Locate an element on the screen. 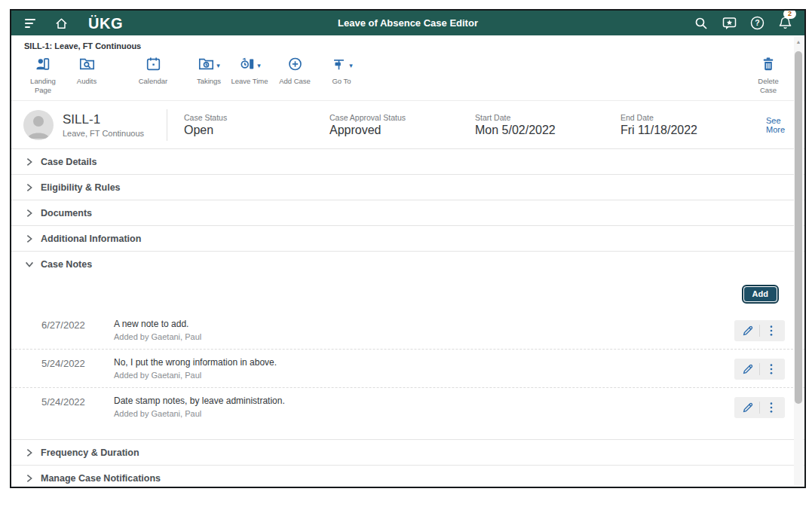 The width and height of the screenshot is (812, 507). top-bar: ÜKG Leave of Absence Case Editor ? is located at coordinates (408, 23).